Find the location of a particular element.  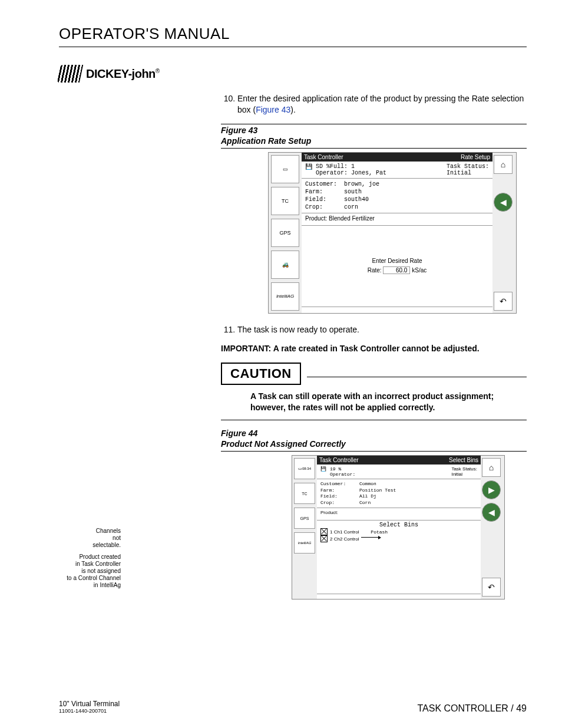

screen-title-left-44: Task Controller is located at coordinates (339, 460).